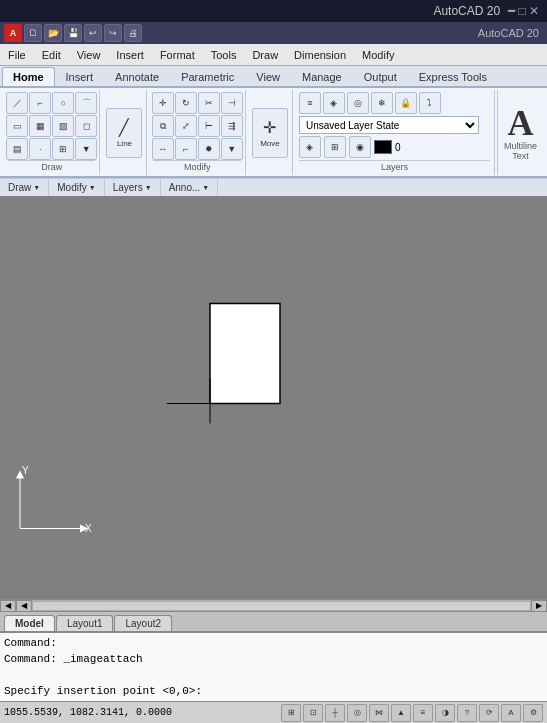 This screenshot has height=723, width=547. I want to click on anno-panel-label: Anno... ▼, so click(190, 188).